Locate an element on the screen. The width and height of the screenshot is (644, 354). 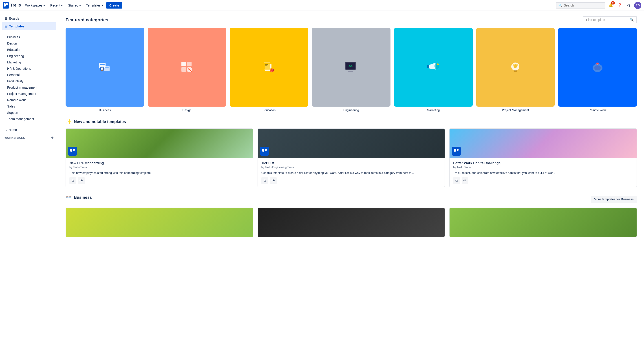
sidebar-sub-product-mgmt: Product management is located at coordinates (29, 88).